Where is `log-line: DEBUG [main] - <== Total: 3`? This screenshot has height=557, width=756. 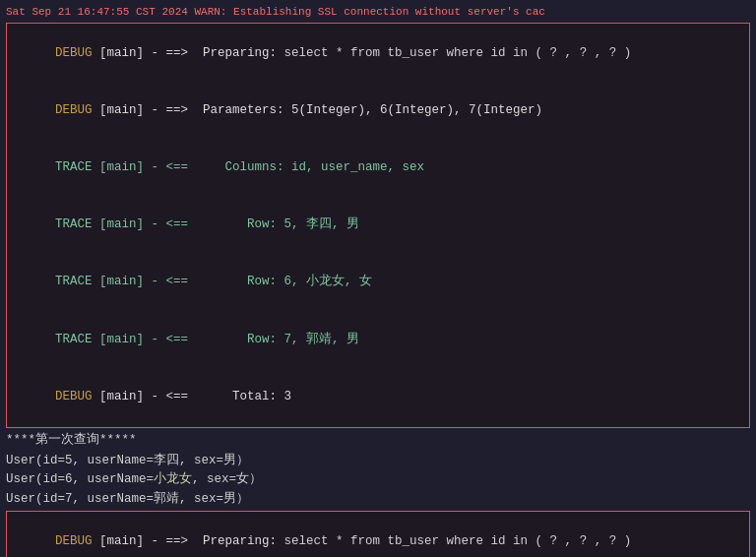 log-line: DEBUG [main] - <== Total: 3 is located at coordinates (378, 397).